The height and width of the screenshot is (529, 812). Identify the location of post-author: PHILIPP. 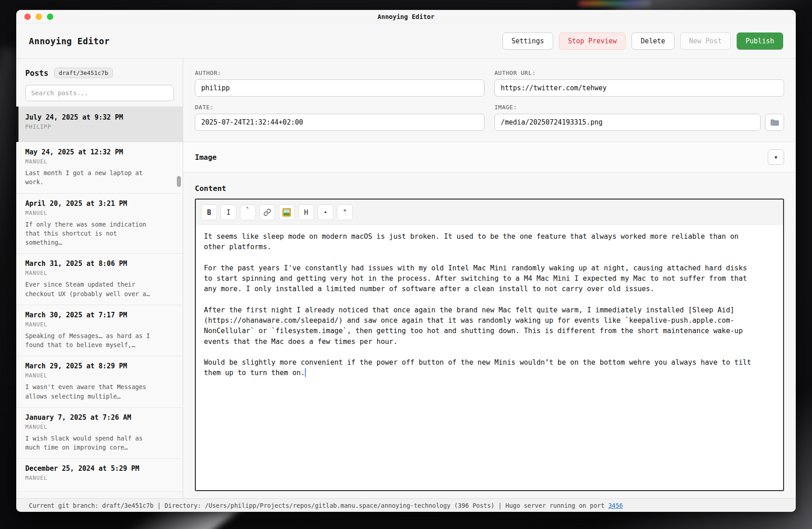
(99, 127).